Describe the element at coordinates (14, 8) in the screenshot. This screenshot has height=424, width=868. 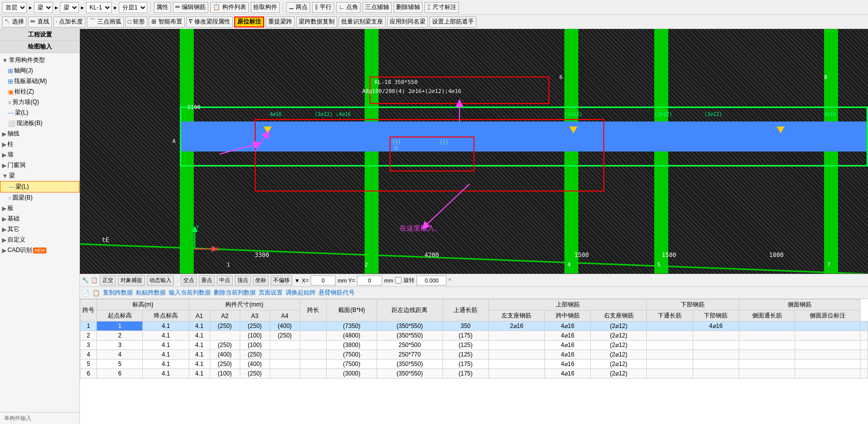
I see `floor-select: 首层` at that location.